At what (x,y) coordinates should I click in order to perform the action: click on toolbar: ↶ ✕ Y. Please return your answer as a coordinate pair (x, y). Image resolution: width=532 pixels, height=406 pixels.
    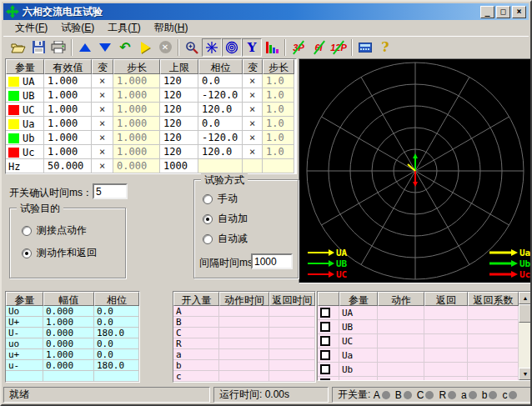
    Looking at the image, I should click on (266, 47).